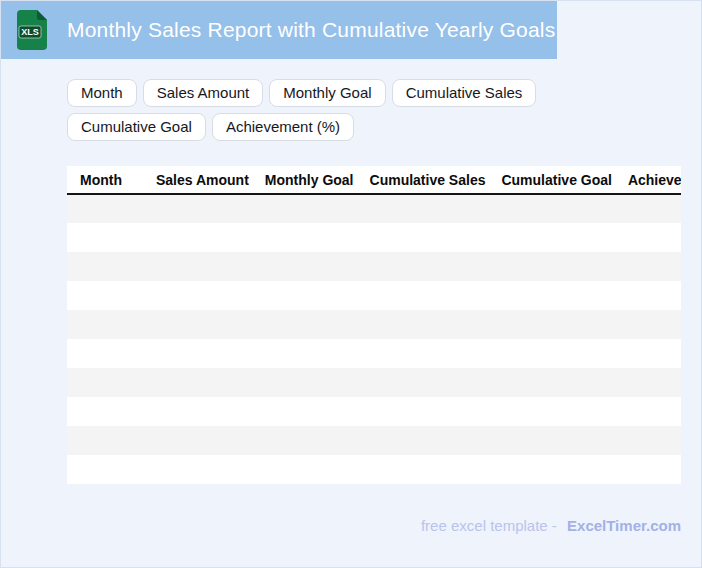 This screenshot has height=568, width=702. I want to click on tag-monthly-goal: Monthly Goal, so click(327, 93).